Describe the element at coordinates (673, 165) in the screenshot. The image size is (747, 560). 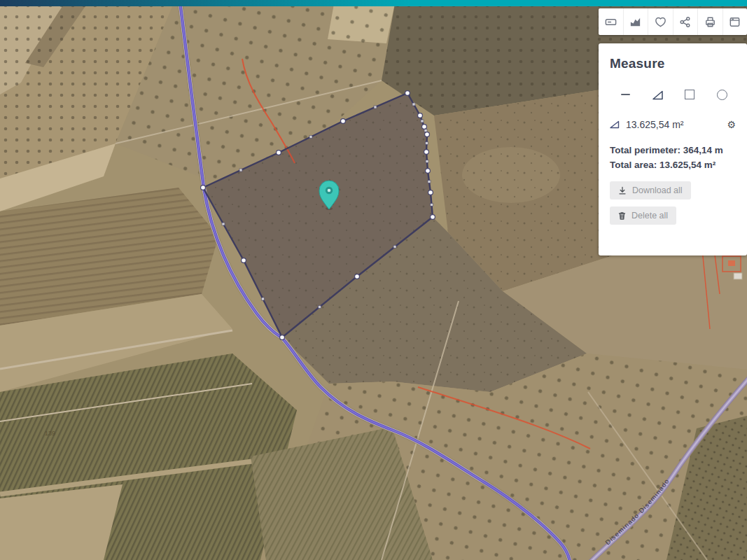
I see `total-area: Total area: 13.625,54 m²` at that location.